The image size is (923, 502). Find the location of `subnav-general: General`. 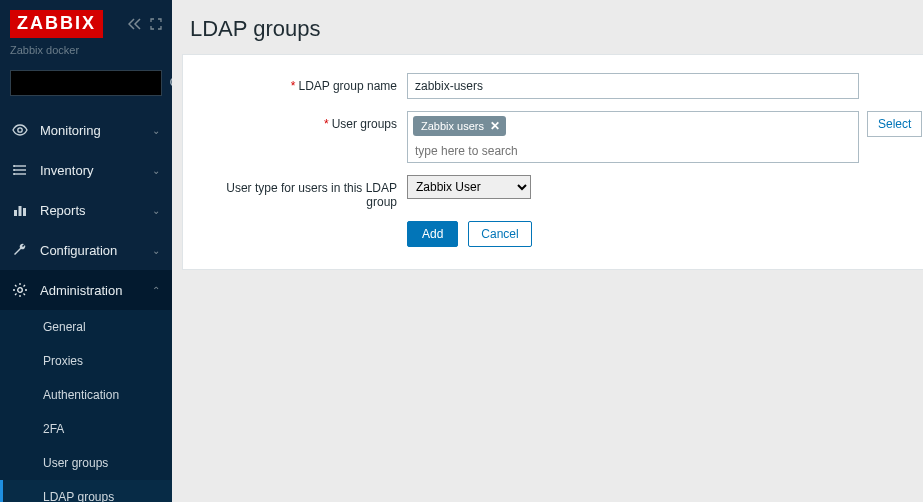

subnav-general: General is located at coordinates (86, 327).